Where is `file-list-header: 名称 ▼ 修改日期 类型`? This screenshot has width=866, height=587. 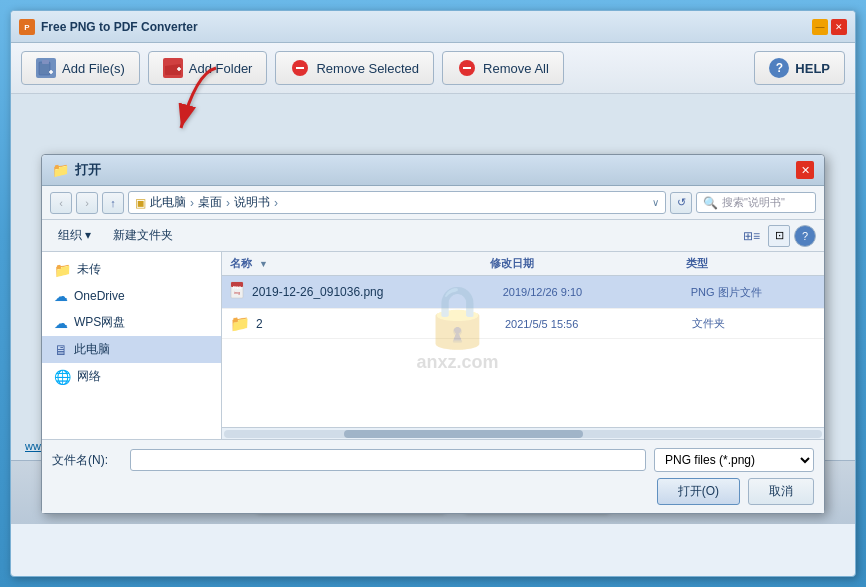
file-list-header: 名称 ▼ 修改日期 类型 is located at coordinates (523, 264).